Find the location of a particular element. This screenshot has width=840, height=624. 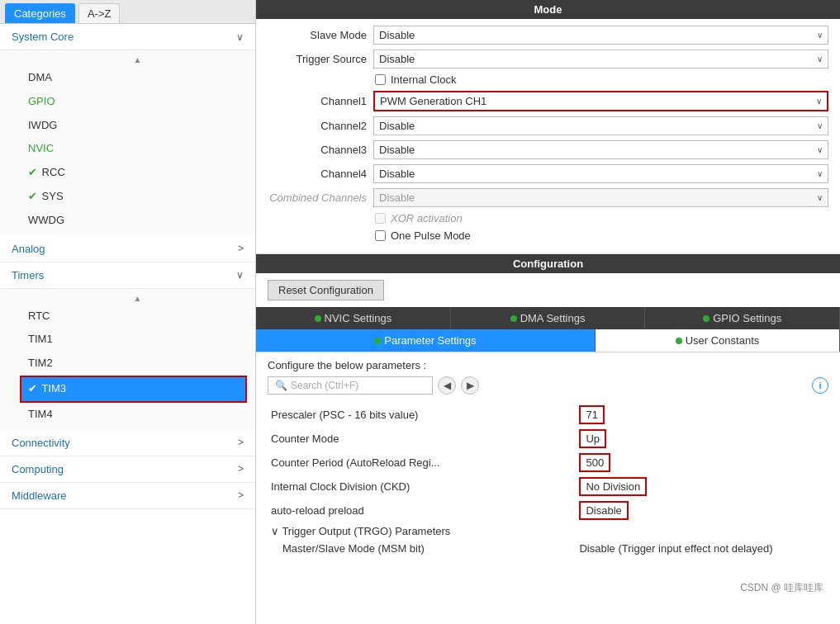

channel4-select: Disable ∨ is located at coordinates (601, 173).